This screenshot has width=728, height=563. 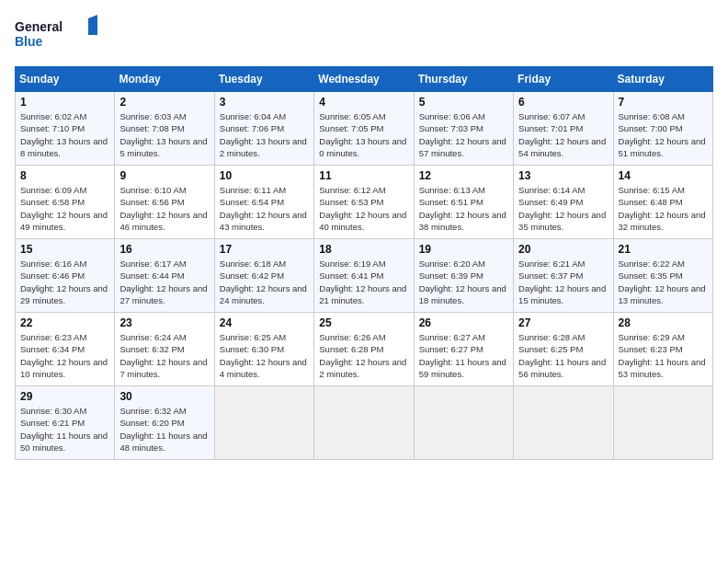 I want to click on day-number: 23, so click(x=164, y=323).